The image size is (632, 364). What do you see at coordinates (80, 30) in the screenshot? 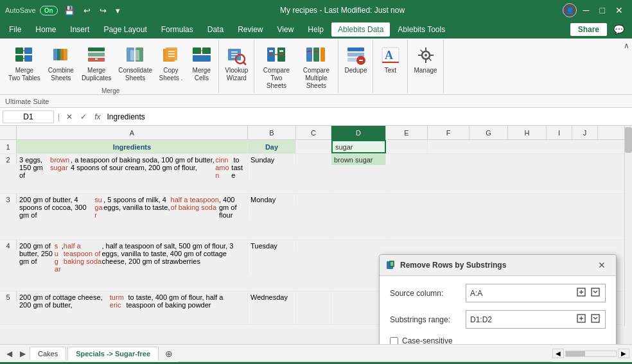
I see `menu-insert: Insert` at bounding box center [80, 30].